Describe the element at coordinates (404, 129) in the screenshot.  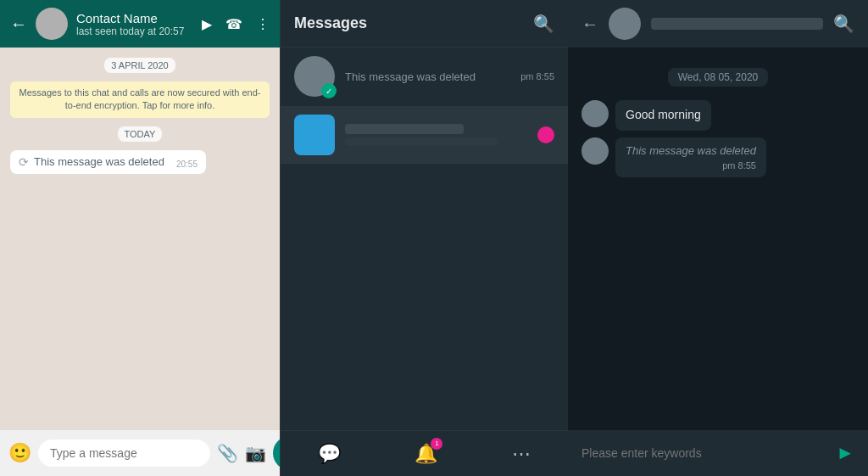
I see `list-item-name-blurred` at that location.